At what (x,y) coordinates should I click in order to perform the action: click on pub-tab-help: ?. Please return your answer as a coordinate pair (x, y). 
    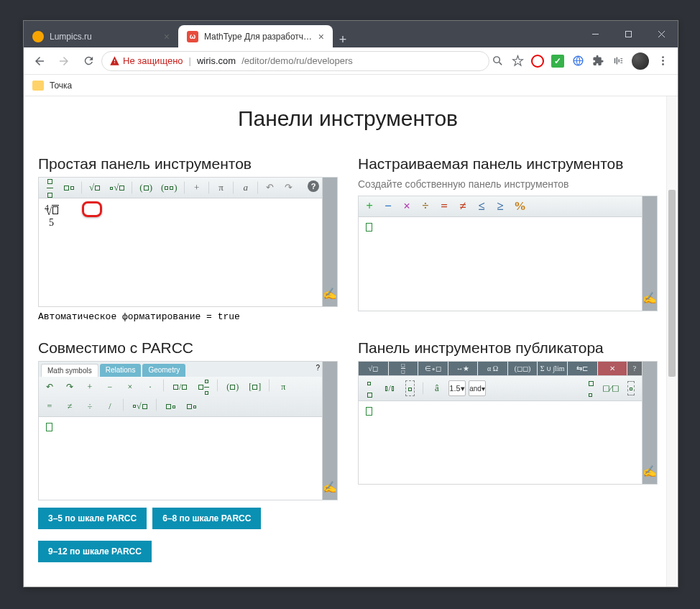
    Looking at the image, I should click on (635, 368).